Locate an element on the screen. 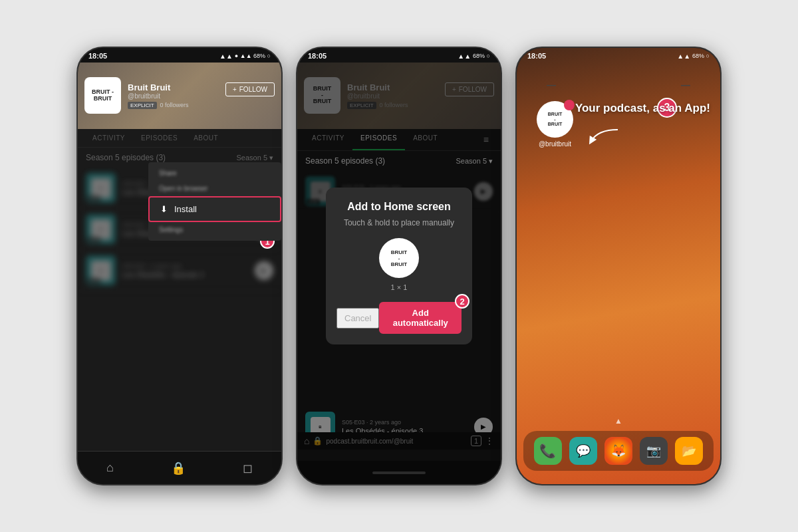 This screenshot has height=532, width=798. tab-episodes-1: EPISODES is located at coordinates (160, 138).